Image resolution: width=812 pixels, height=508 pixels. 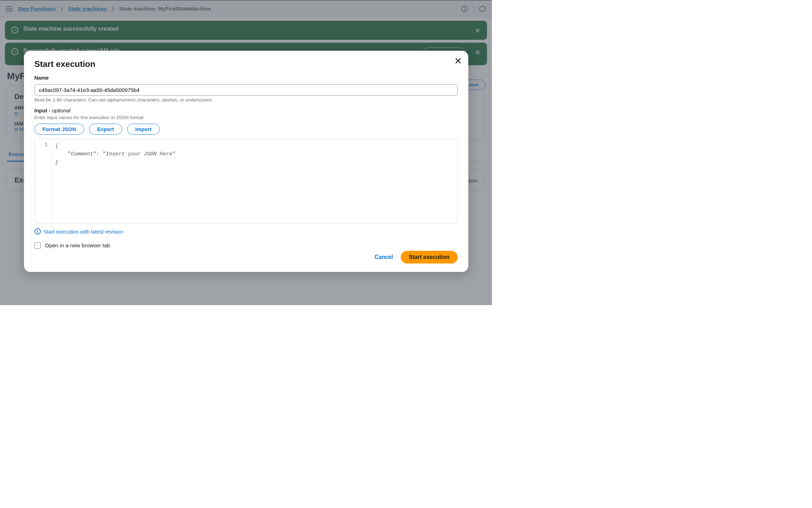 What do you see at coordinates (144, 129) in the screenshot?
I see `import-button: Import` at bounding box center [144, 129].